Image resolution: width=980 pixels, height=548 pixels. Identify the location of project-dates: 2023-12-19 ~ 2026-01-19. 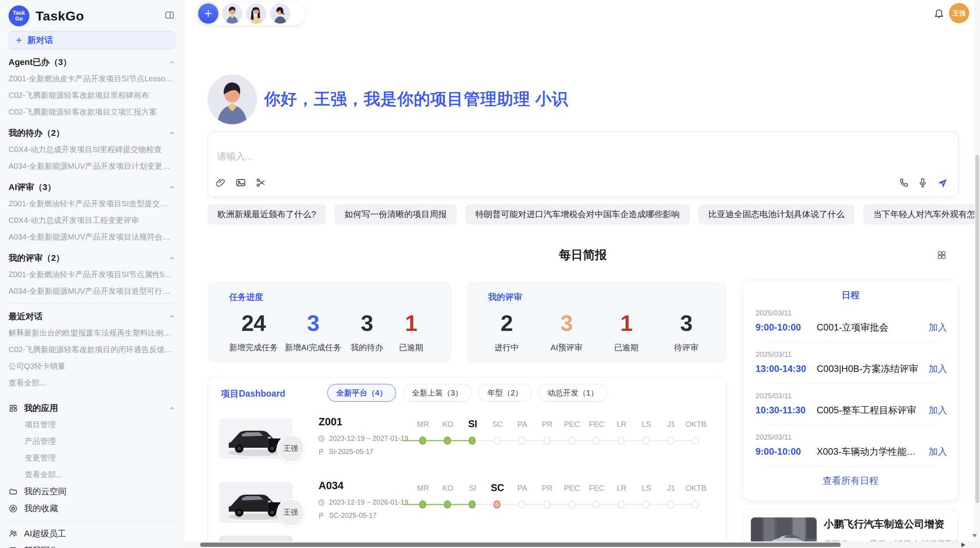
(363, 502).